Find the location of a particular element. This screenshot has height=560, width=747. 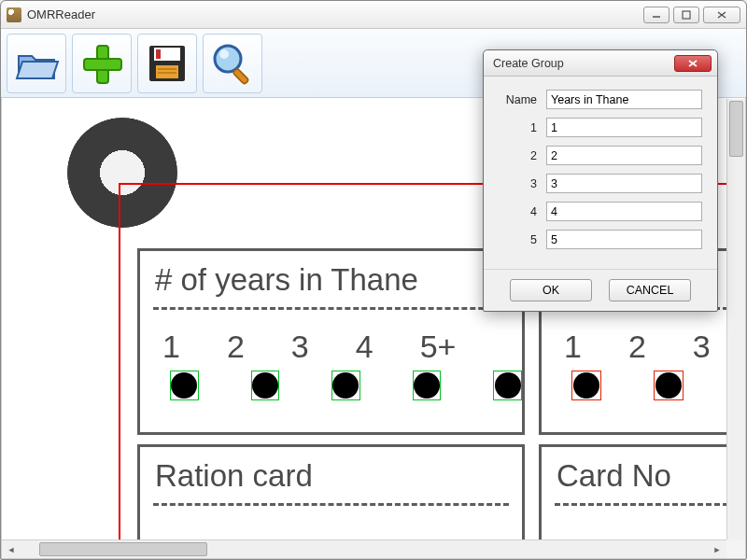

save-button is located at coordinates (167, 63).